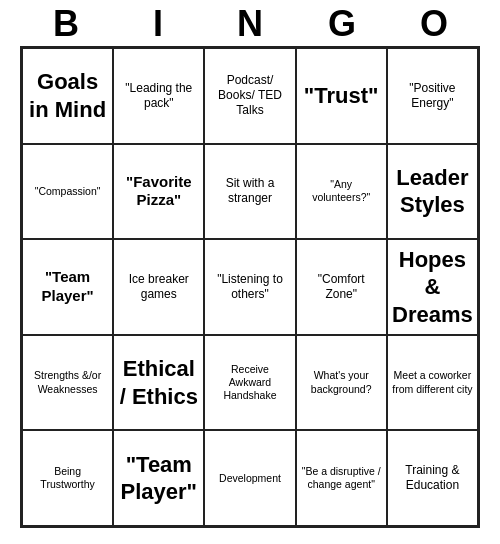  What do you see at coordinates (158, 383) in the screenshot?
I see `bingo-cell: Ethical / Ethics` at bounding box center [158, 383].